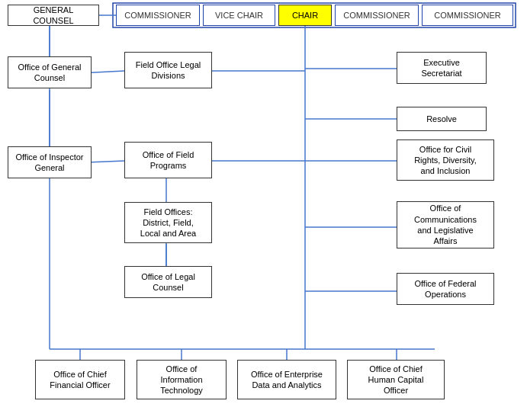  I want to click on commissioner-2-box: COMMISSIONER, so click(377, 15).